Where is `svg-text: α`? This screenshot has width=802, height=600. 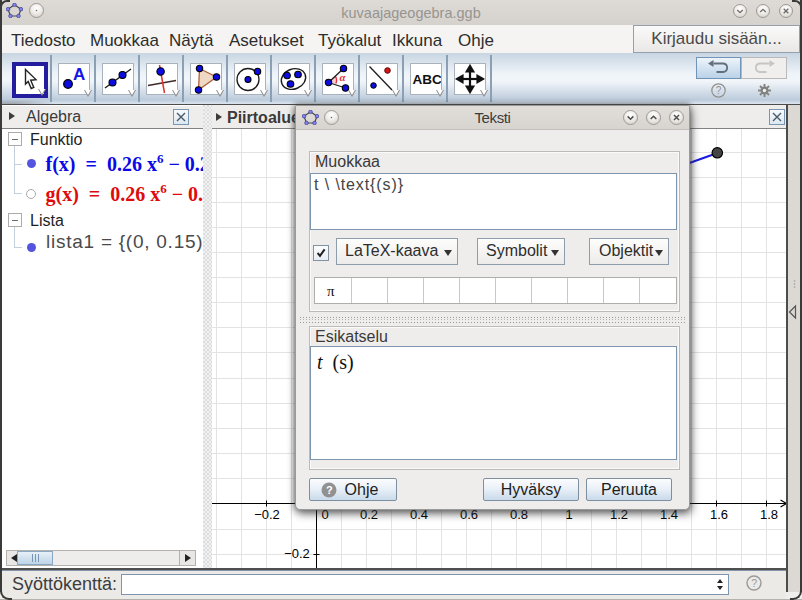
svg-text: α is located at coordinates (344, 77).